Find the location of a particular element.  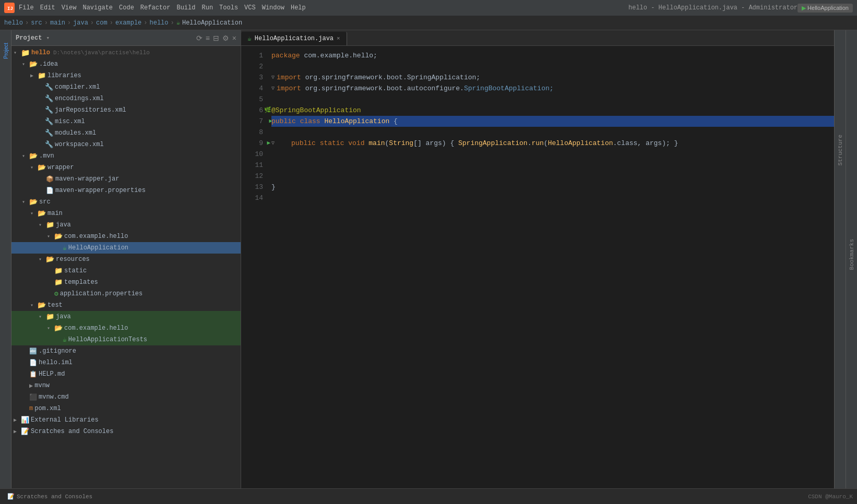

tree-item-encodings-xml: ▶ 🔧 encodings.xml is located at coordinates (126, 99).